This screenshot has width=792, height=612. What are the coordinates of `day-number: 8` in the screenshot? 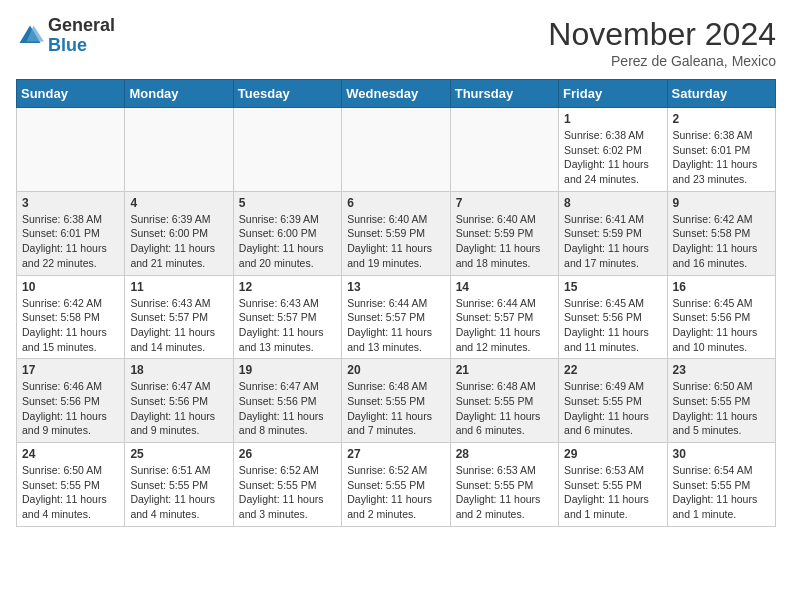 It's located at (612, 203).